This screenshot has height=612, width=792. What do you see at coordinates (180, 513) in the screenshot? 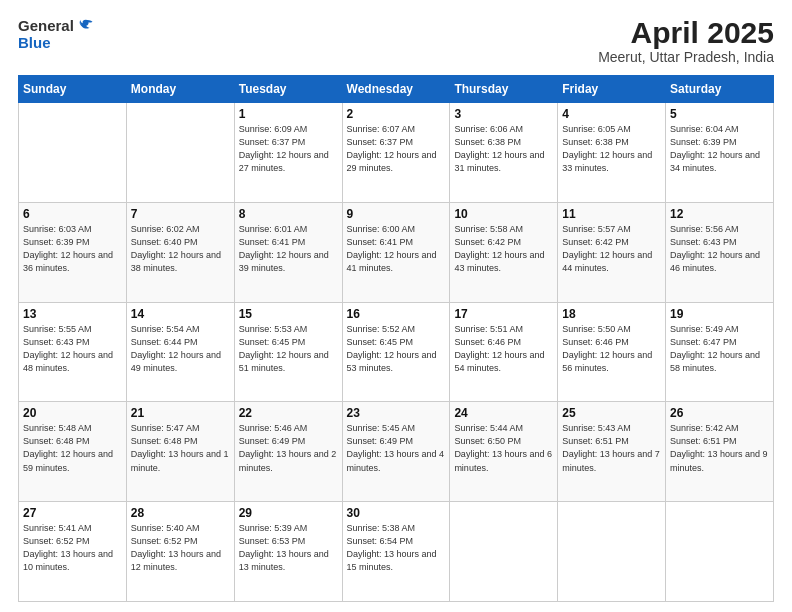
I see `day-number: 28` at bounding box center [180, 513].